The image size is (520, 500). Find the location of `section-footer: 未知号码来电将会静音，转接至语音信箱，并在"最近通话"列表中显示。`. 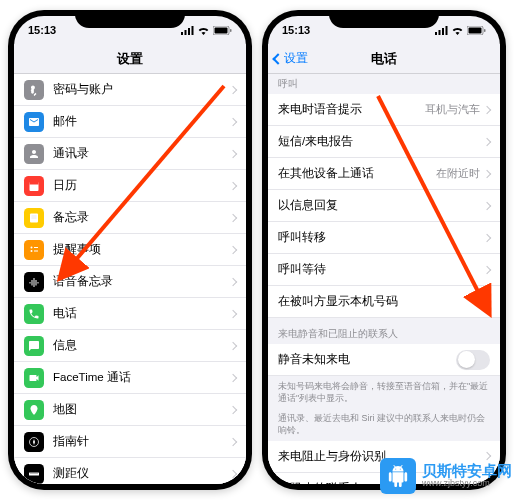

section-footer: 未知号码来电将会静音，转接至语音信箱，并在"最近通话"列表中显示。 is located at coordinates (384, 392).